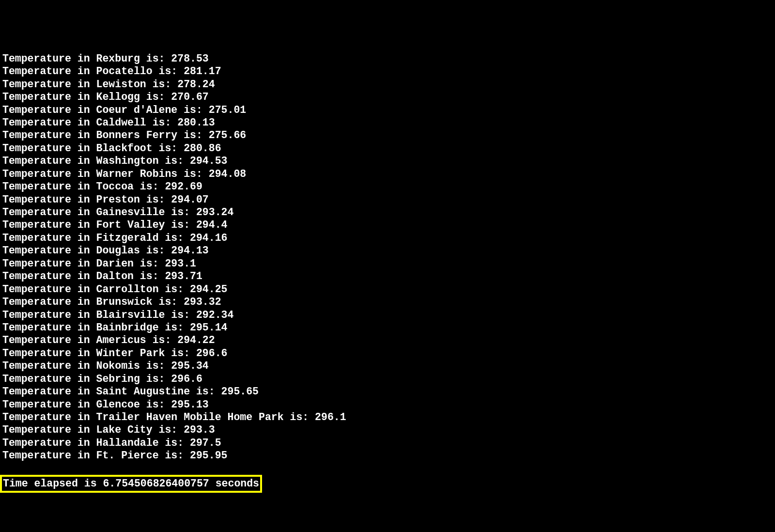 The image size is (775, 532). What do you see at coordinates (388, 212) in the screenshot?
I see `temperature-line: Temperature in Gainesville is: 293.24` at bounding box center [388, 212].